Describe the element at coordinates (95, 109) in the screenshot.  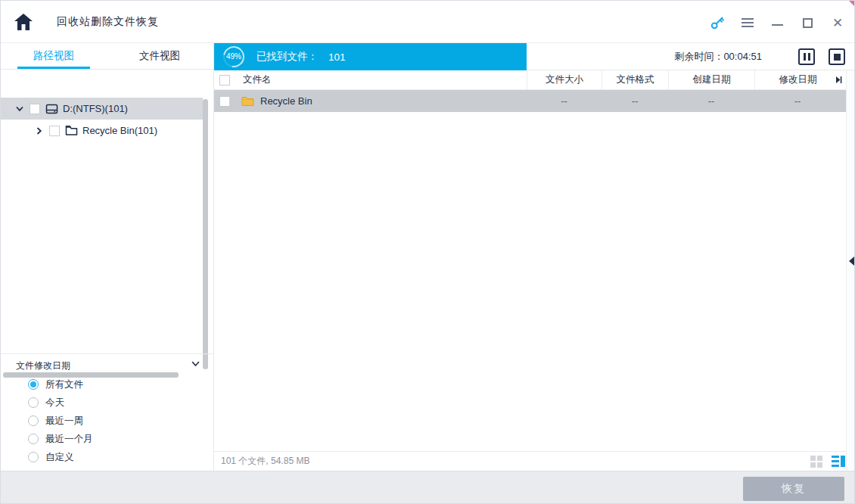
I see `tree-label: D:(NTFS)(101)` at that location.